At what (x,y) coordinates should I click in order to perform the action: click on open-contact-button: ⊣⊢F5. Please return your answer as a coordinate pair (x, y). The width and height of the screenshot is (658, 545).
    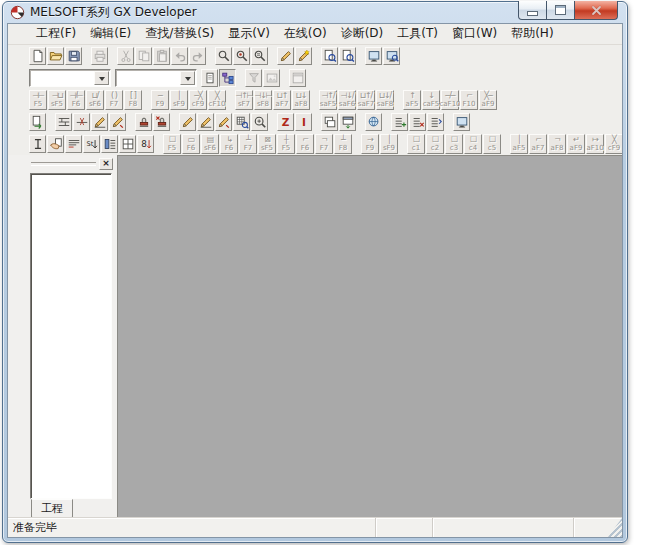
    Looking at the image, I should click on (38, 100).